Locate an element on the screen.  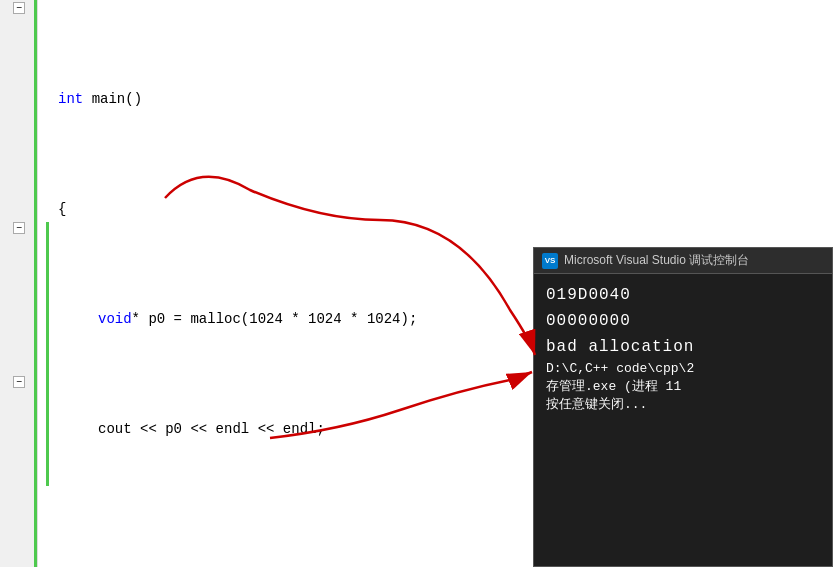
fn-malloc1: malloc is located at coordinates (215, 319).